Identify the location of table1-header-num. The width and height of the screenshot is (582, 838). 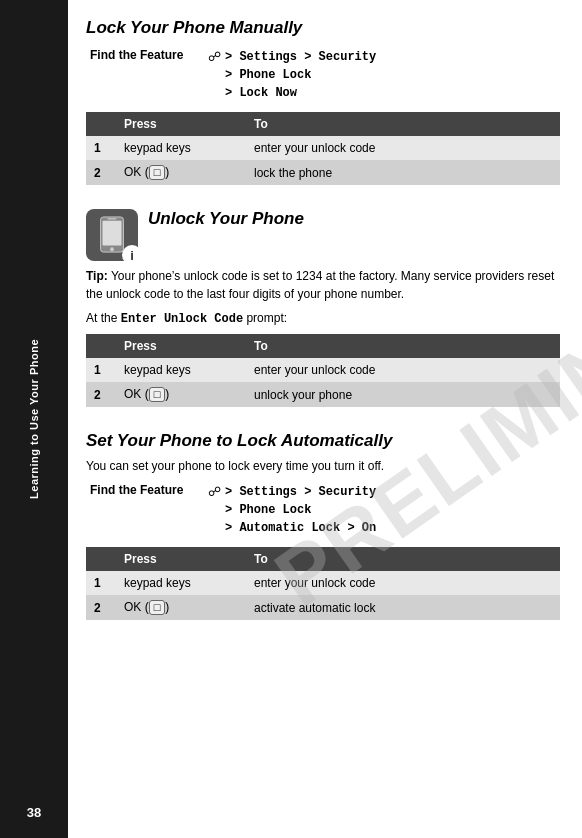
(101, 124).